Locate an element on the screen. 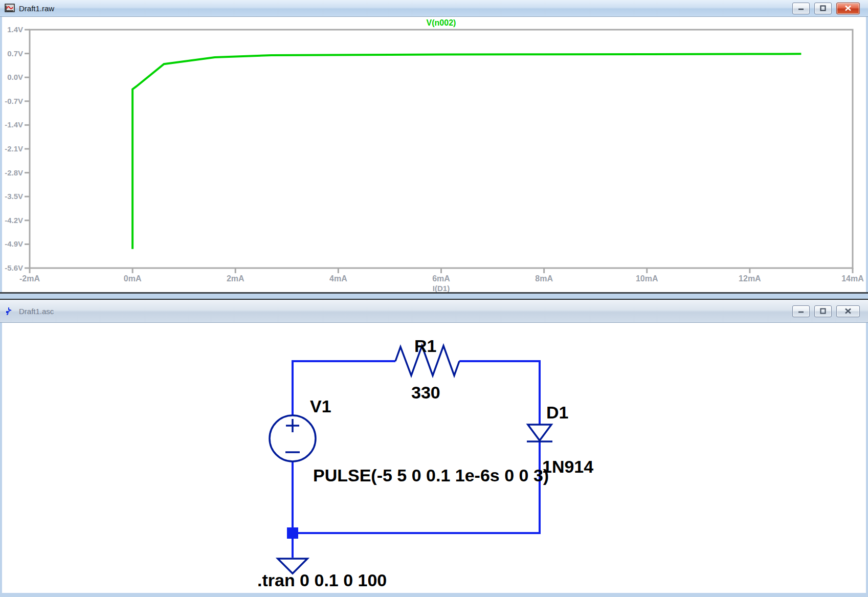 Image resolution: width=868 pixels, height=597 pixels. diode-value-label: 1N914 is located at coordinates (568, 467).